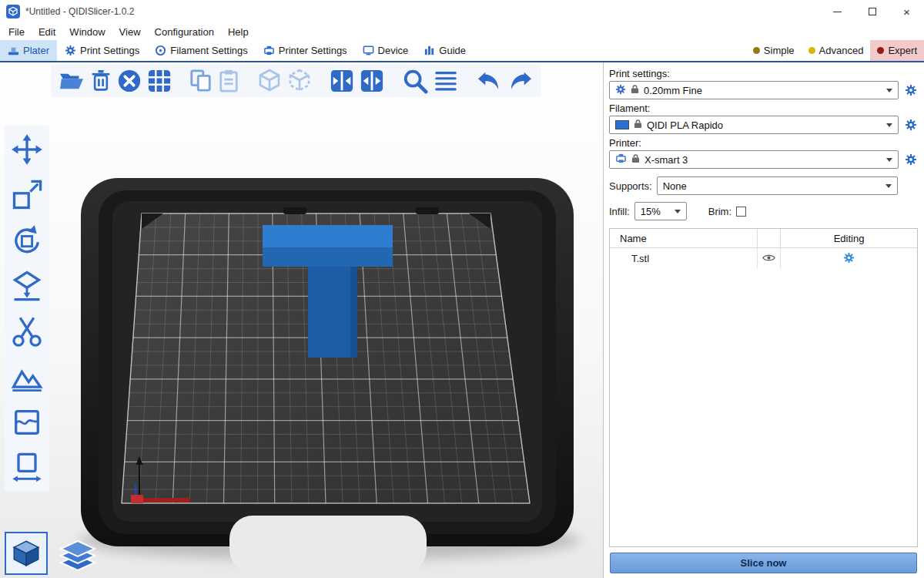 The image size is (924, 578). Describe the element at coordinates (430, 51) in the screenshot. I see `guide-icon` at that location.